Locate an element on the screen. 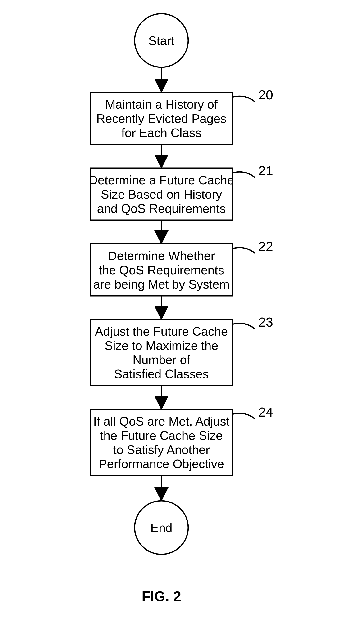 The image size is (356, 644). end-label: End is located at coordinates (161, 528).